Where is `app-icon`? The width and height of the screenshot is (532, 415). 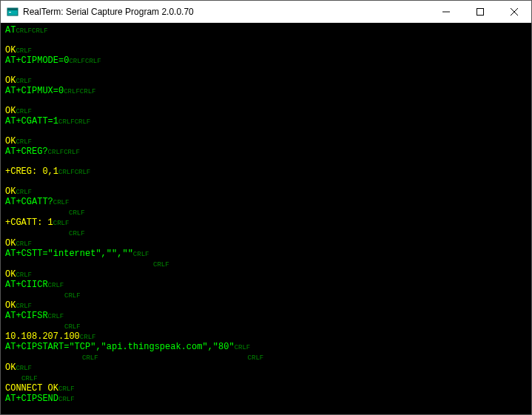 app-icon is located at coordinates (13, 12).